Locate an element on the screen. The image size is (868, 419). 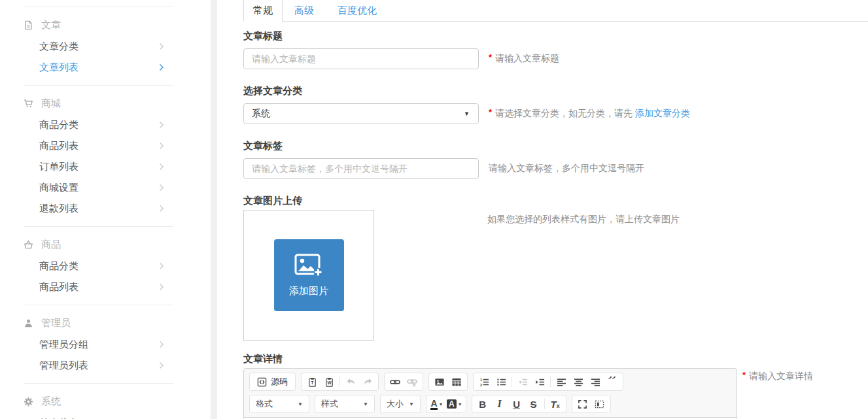
styles-dropdown: 样式 ▼ is located at coordinates (345, 404).